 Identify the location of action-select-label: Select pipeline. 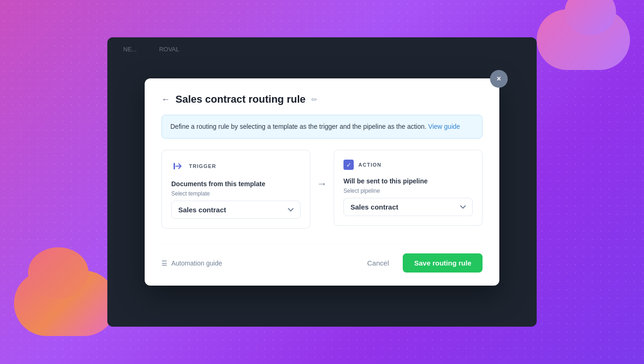
(408, 191).